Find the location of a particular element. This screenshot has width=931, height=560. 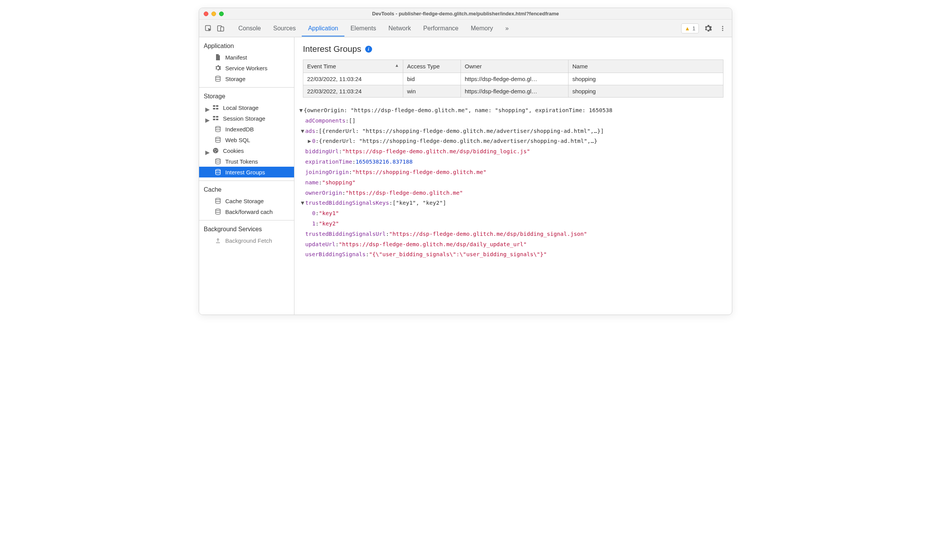

section-heading-cache: Cache is located at coordinates (247, 190).